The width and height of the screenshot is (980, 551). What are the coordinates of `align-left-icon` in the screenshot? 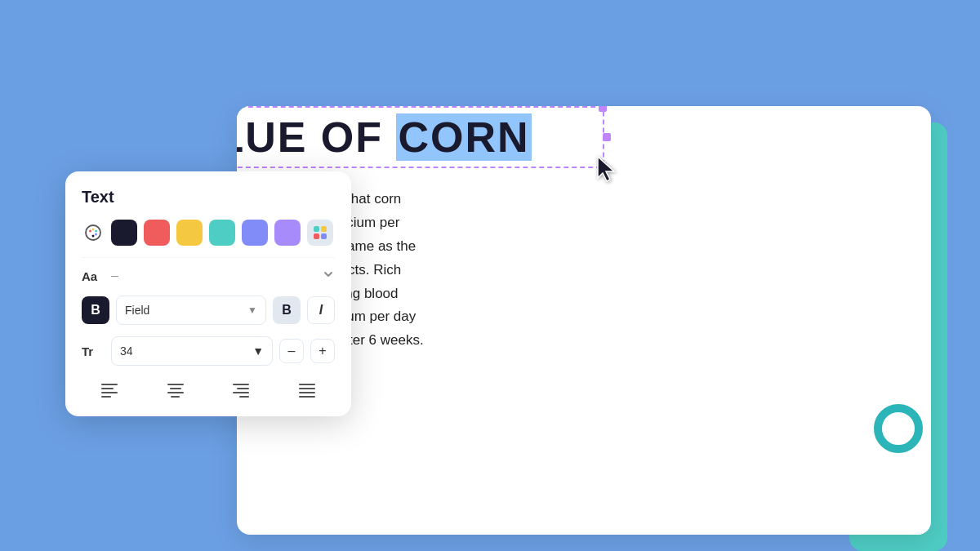 It's located at (109, 390).